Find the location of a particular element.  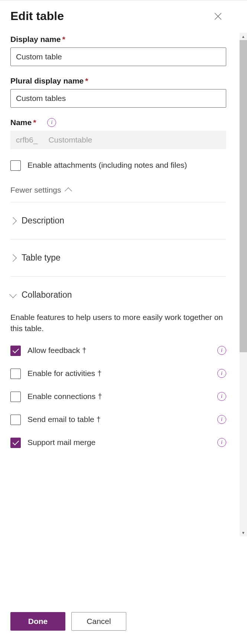

name-input is located at coordinates (134, 140).